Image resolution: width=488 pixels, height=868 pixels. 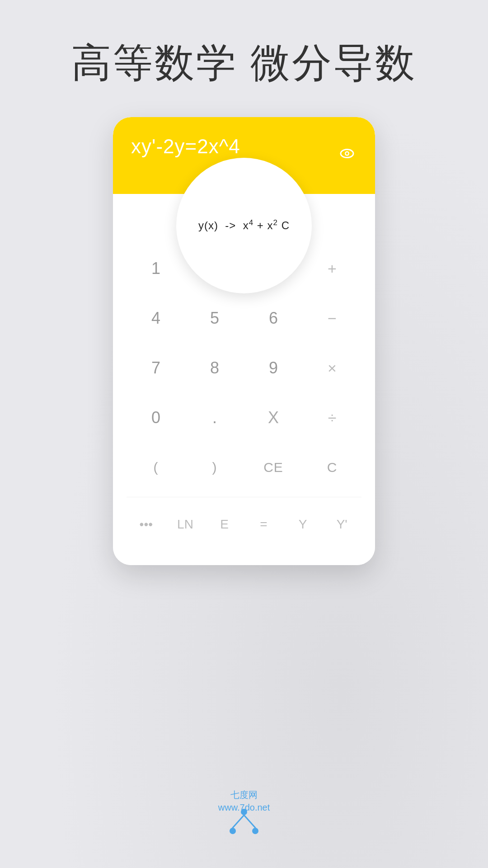 I want to click on watermark-line1: 七度网, so click(x=244, y=795).